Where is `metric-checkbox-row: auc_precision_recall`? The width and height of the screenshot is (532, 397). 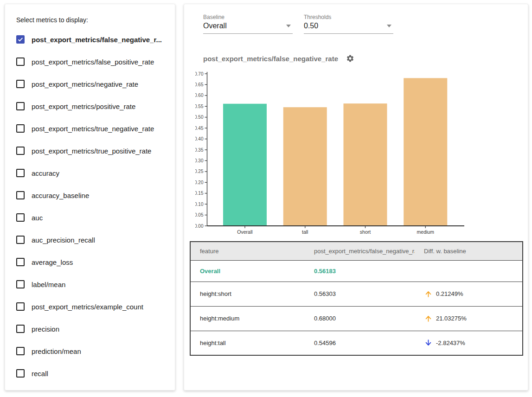
metric-checkbox-row: auc_precision_recall is located at coordinates (91, 240).